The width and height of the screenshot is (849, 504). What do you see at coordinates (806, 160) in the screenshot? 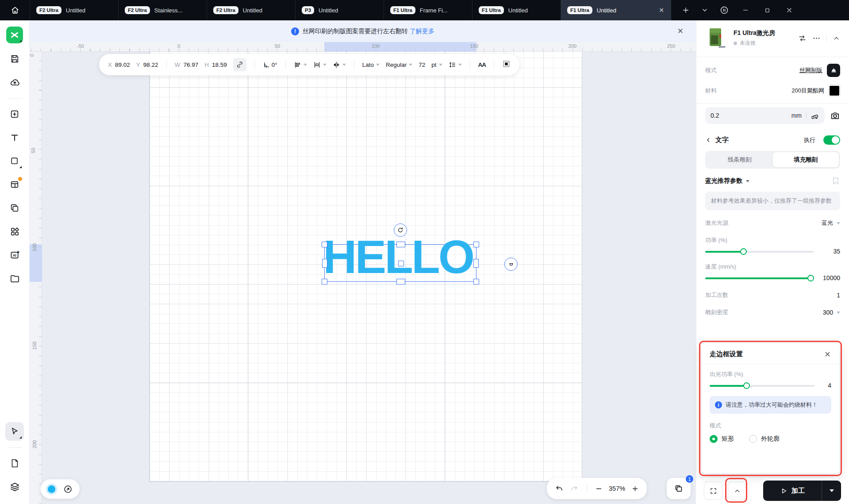
I see `tab-fill-engrave: 填充雕刻` at bounding box center [806, 160].